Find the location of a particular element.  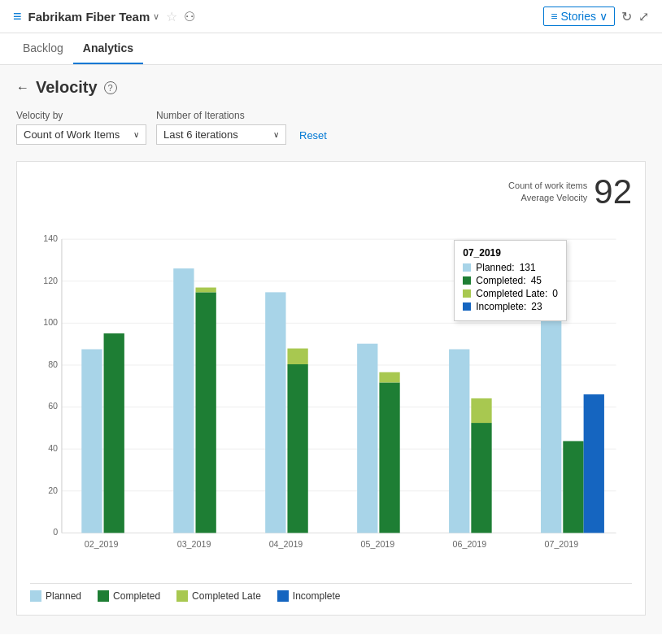

iterations-value: Last 6 iterations is located at coordinates (201, 135).